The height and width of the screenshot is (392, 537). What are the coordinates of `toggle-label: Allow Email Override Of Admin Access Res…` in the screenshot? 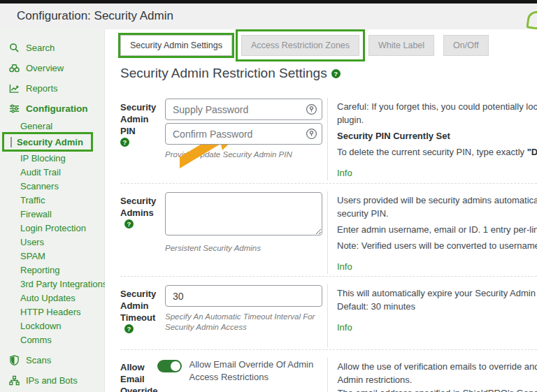 It's located at (258, 371).